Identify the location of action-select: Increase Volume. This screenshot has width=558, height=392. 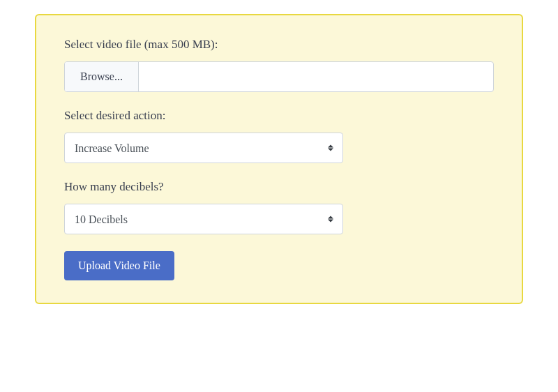
(204, 148).